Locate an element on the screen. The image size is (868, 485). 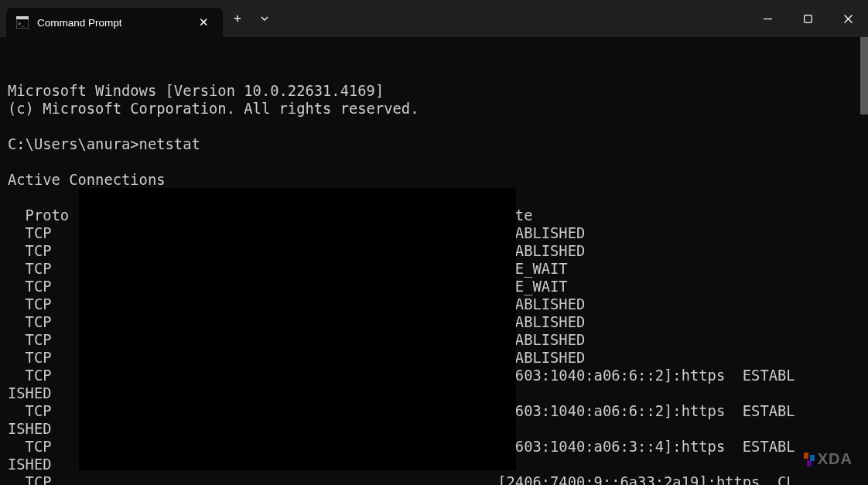
minimize-button is located at coordinates (767, 19).